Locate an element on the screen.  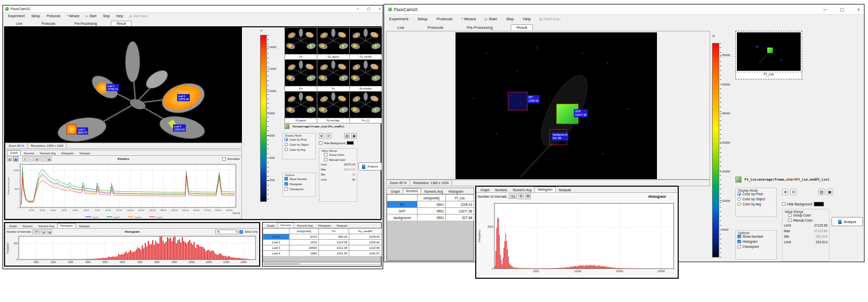
menu-start: ▷Start is located at coordinates (91, 16).